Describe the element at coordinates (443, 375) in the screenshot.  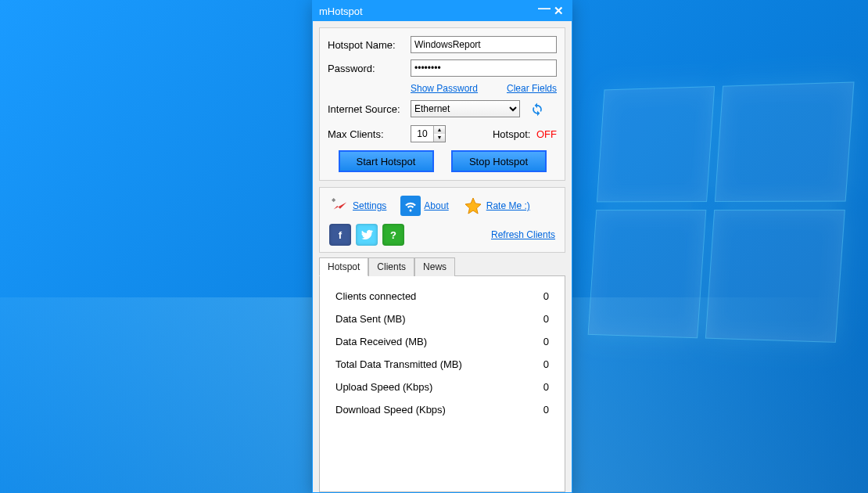
I see `tabs-area: Hotspot Clients News Clients connected0 …` at that location.